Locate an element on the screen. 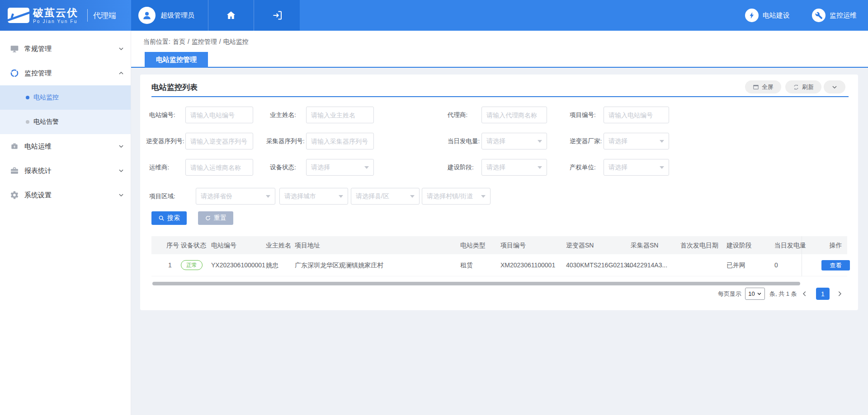 This screenshot has width=868, height=415. prev-page-icon is located at coordinates (805, 294).